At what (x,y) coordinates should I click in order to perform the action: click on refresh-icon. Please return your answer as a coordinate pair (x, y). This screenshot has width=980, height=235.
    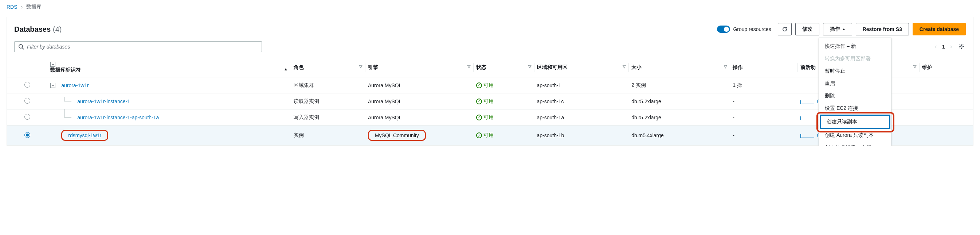
    Looking at the image, I should click on (784, 29).